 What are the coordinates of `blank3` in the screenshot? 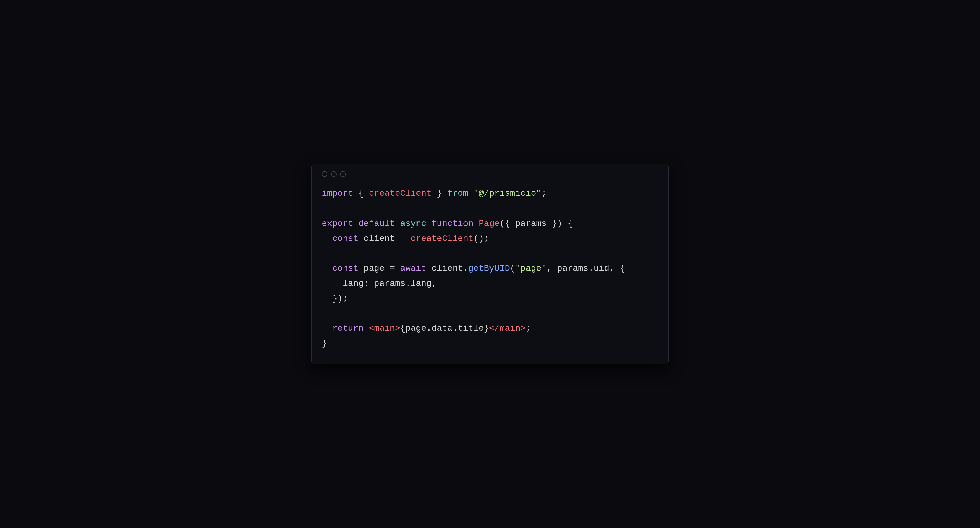 It's located at (490, 313).